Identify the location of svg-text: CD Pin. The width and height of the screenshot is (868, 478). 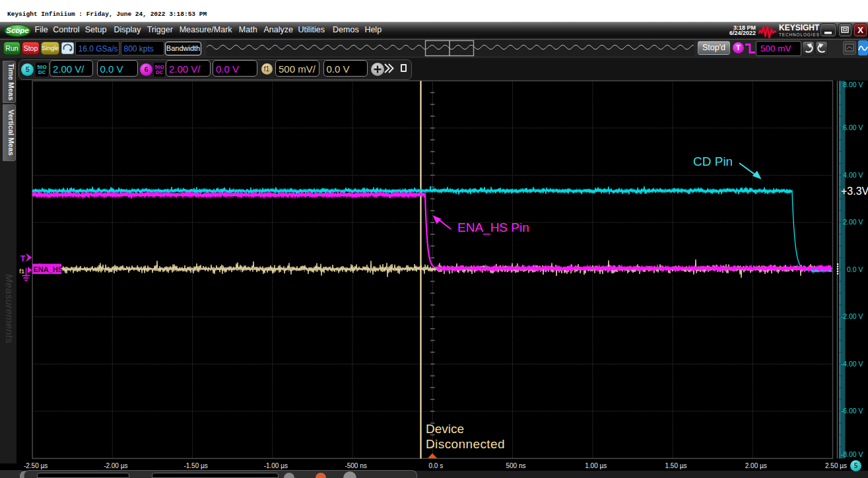
(713, 161).